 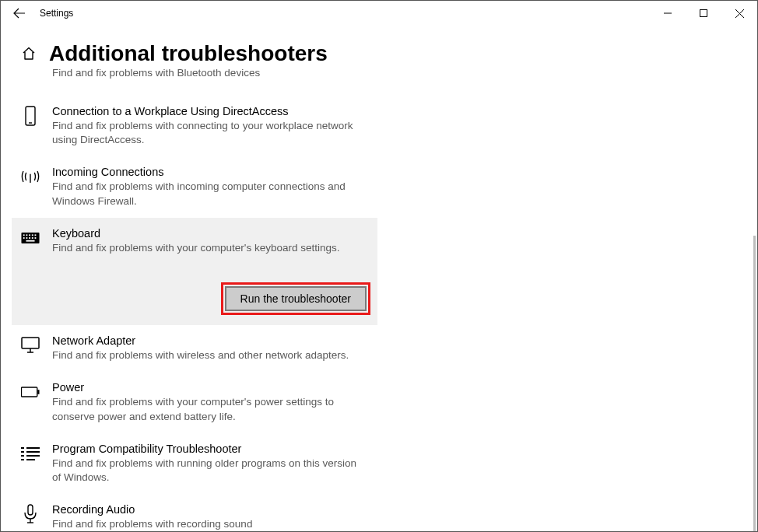 What do you see at coordinates (195, 126) in the screenshot?
I see `troubleshooter-item-directaccess: Connection to a Workplace Using DirectAc…` at bounding box center [195, 126].